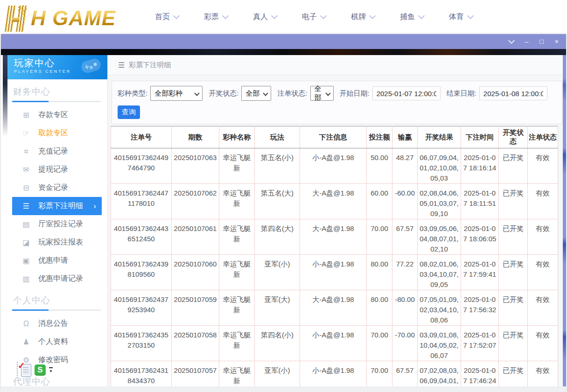 This screenshot has width=567, height=392. Describe the element at coordinates (57, 188) in the screenshot. I see `sidebar-item-资金记录: ⊟ 资金记录` at that location.